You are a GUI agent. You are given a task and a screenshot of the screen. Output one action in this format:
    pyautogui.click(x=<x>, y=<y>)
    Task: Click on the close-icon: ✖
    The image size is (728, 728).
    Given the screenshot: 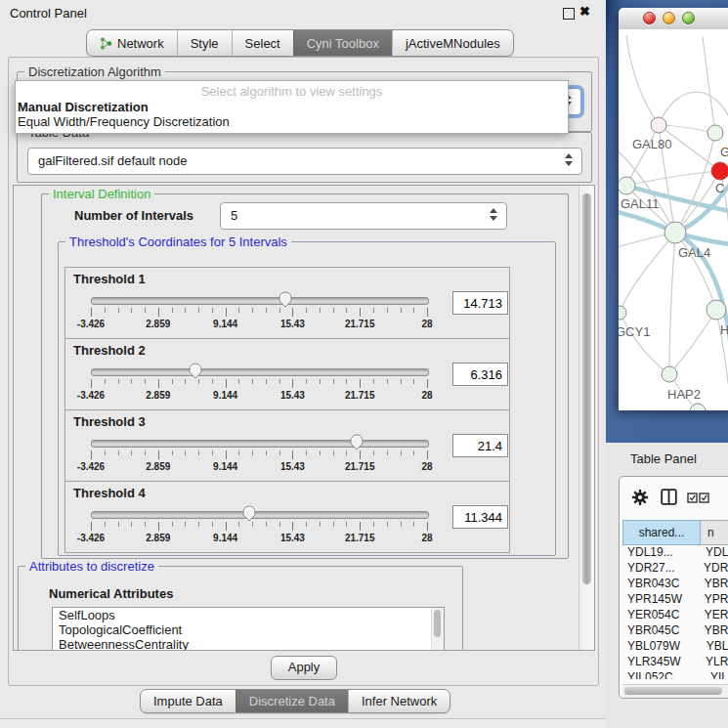 What is the action you would take?
    pyautogui.click(x=584, y=12)
    